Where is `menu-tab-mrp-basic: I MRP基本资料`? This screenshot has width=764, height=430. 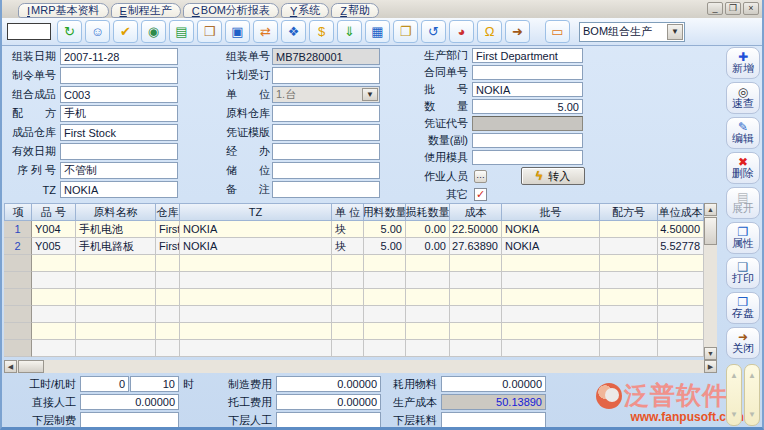
menu-tab-mrp-basic: I MRP基本资料 is located at coordinates (64, 10).